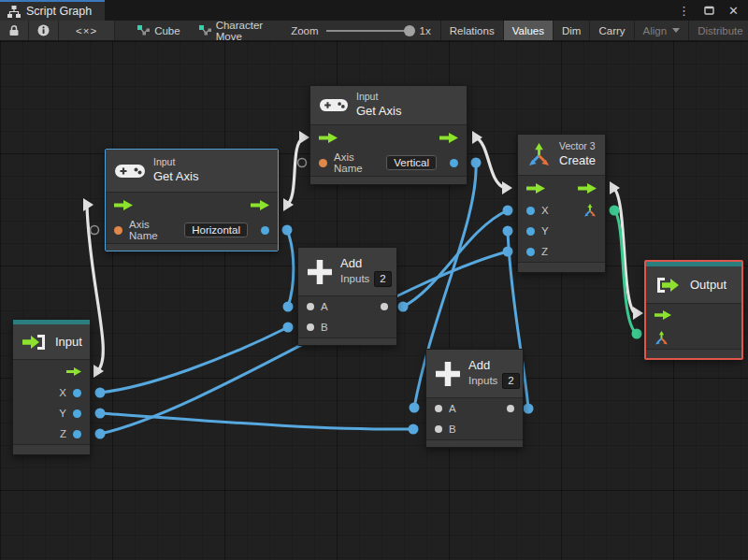 This screenshot has height=560, width=748. What do you see at coordinates (531, 211) in the screenshot?
I see `input-port-x` at bounding box center [531, 211].